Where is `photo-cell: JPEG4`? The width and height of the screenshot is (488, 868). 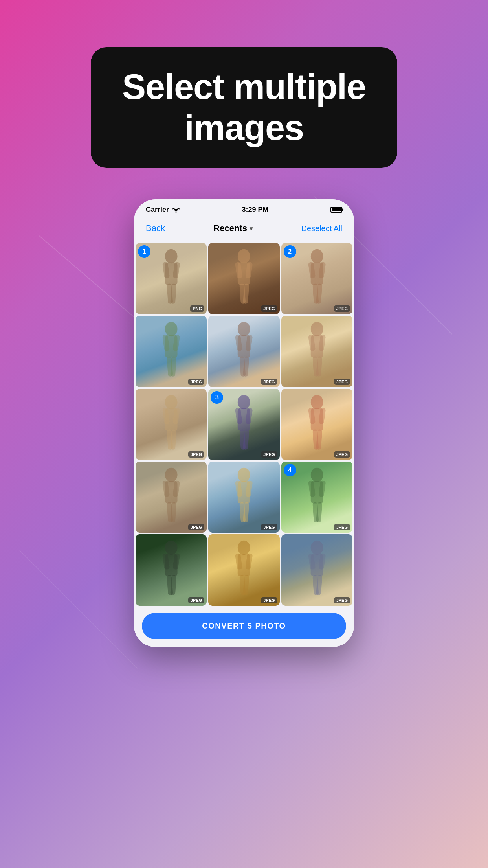 photo-cell: JPEG4 is located at coordinates (317, 497).